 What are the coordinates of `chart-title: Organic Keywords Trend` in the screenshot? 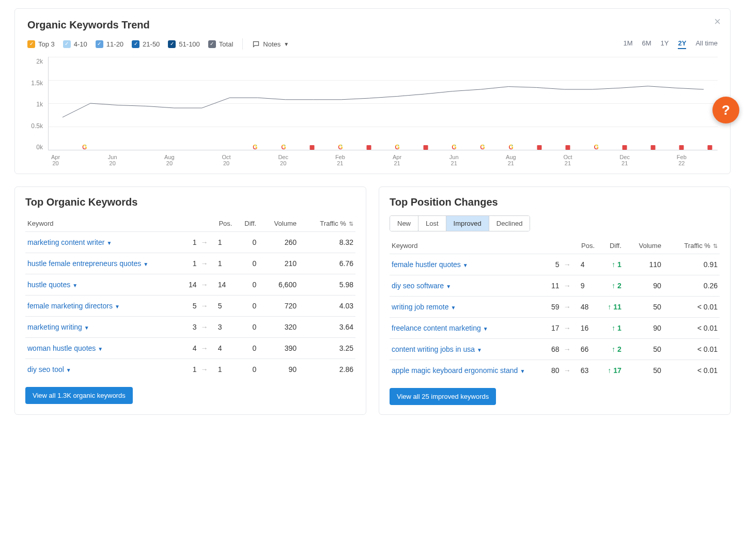 It's located at (372, 25).